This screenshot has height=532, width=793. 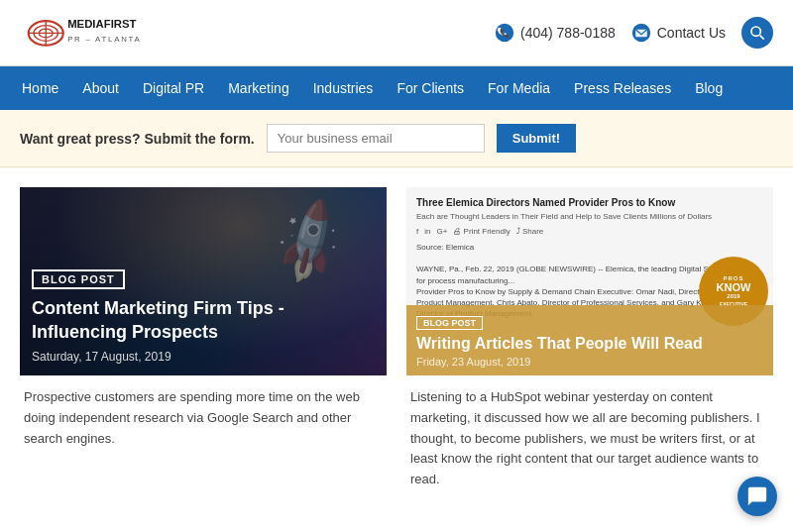 What do you see at coordinates (442, 232) in the screenshot?
I see `pr-action-3: G+` at bounding box center [442, 232].